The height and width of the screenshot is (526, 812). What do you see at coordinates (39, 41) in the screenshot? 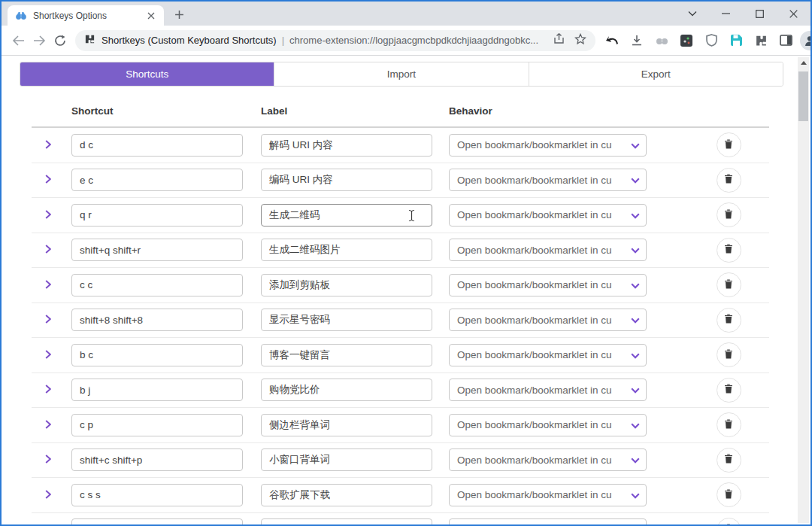
I see `forward-icon` at bounding box center [39, 41].